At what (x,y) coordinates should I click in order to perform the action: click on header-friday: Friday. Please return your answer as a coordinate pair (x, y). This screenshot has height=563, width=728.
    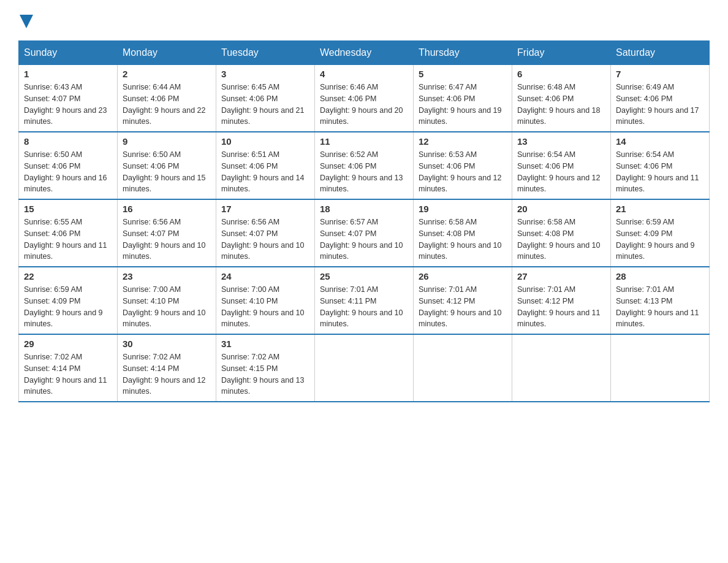
    Looking at the image, I should click on (561, 53).